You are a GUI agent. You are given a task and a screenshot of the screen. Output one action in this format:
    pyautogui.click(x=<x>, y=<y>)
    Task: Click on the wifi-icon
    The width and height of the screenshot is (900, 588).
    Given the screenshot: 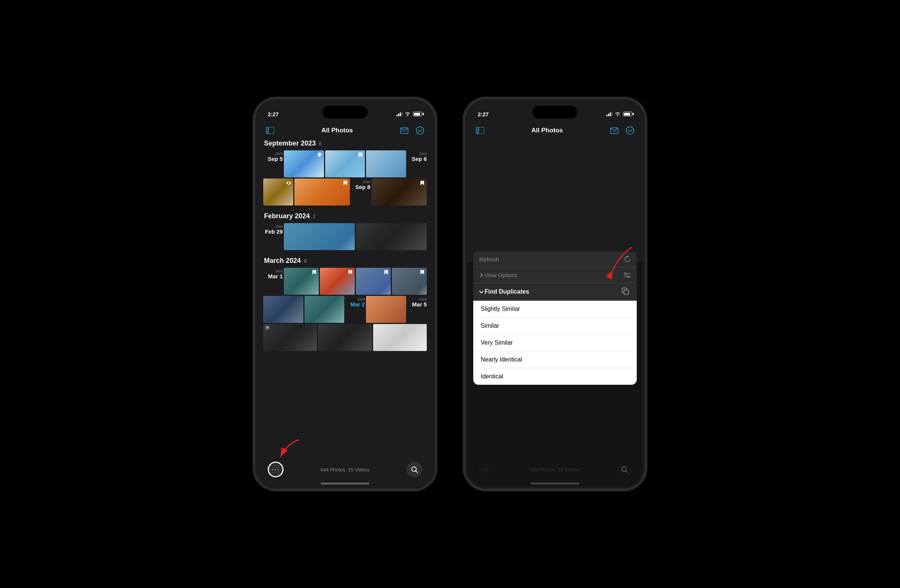 What is the action you would take?
    pyautogui.click(x=618, y=114)
    